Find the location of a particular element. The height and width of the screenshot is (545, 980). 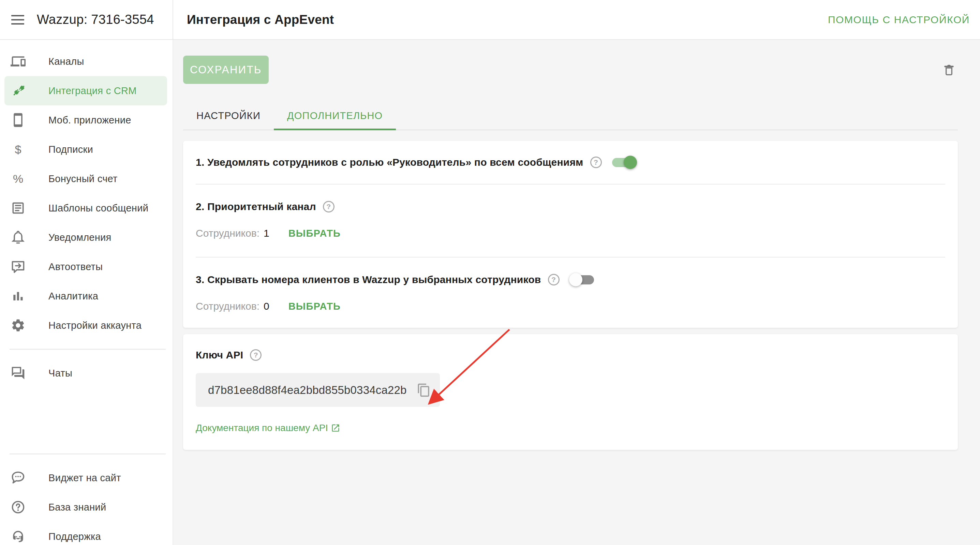

setting-notify-managers: 1. Уведомлять сотрудников с ролью «Руков… is located at coordinates (571, 163).